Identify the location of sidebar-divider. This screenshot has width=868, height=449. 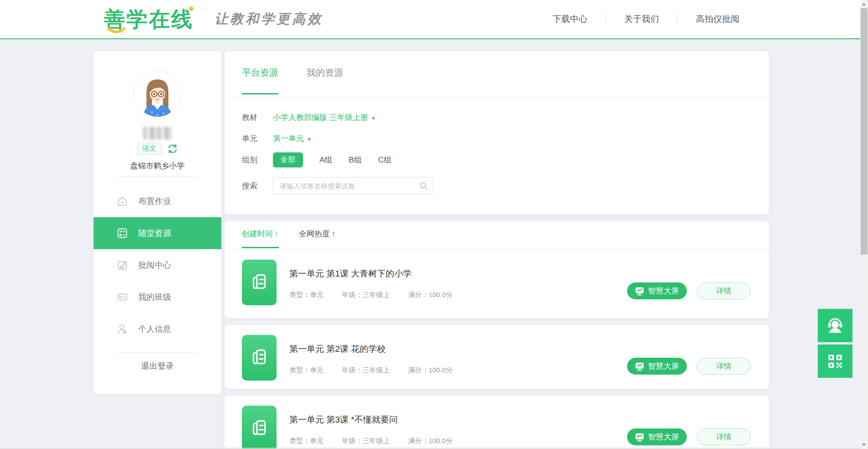
(157, 176).